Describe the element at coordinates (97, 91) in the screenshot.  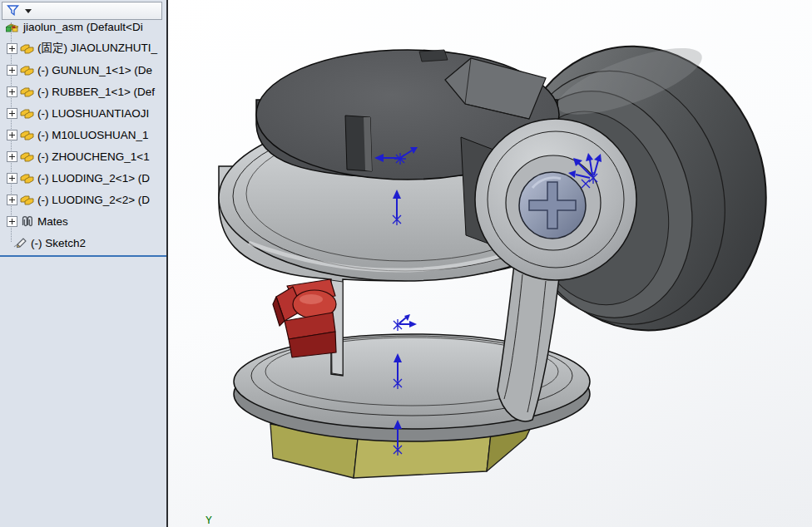
I see `tree-item-label: (-) RUBBER_1<1> (Def` at that location.